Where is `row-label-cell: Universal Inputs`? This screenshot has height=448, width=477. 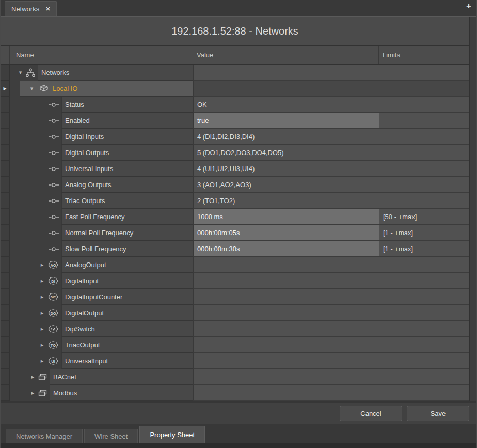
row-label-cell: Universal Inputs is located at coordinates (127, 168).